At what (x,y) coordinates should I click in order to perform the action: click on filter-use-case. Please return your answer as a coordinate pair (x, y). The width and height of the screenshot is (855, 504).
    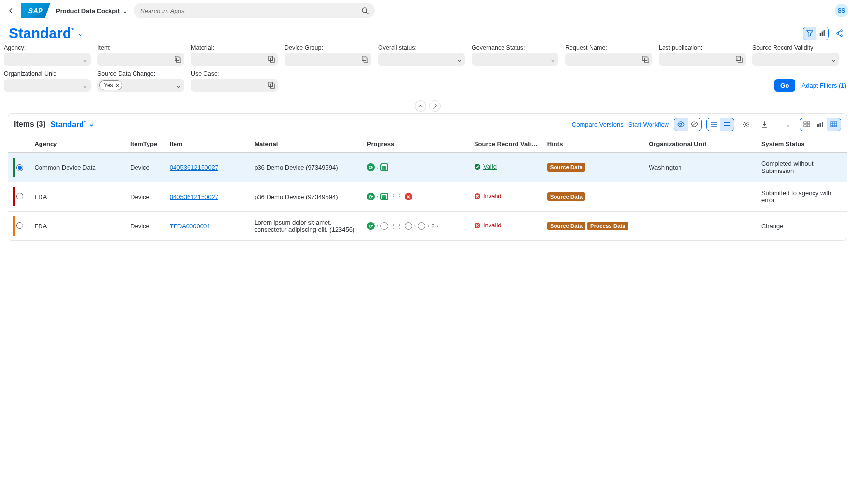
    Looking at the image, I should click on (234, 85).